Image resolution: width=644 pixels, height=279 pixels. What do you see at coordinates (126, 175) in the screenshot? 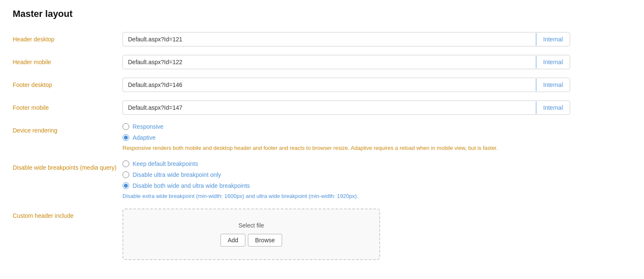
I see `disable-ultra-only-radio` at bounding box center [126, 175].